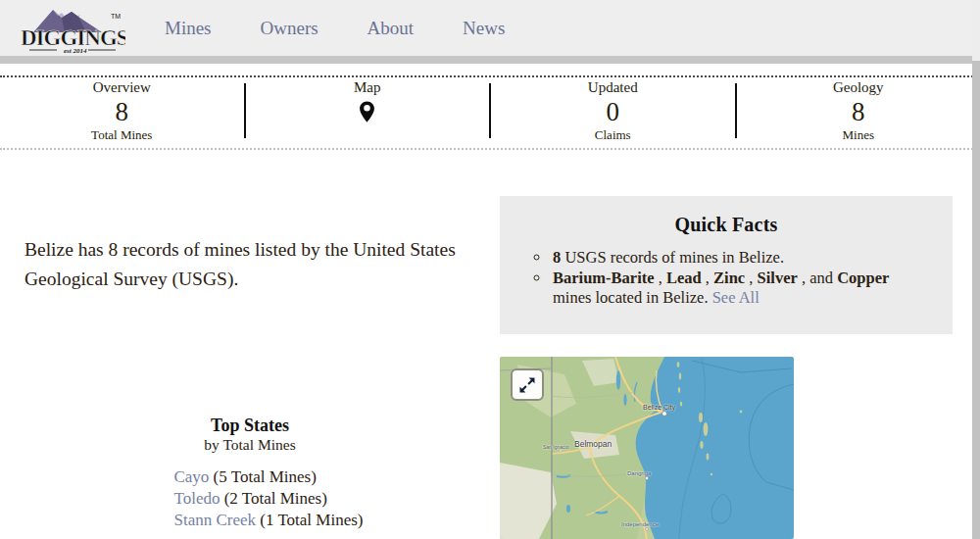  I want to click on mineral-name: Copper, so click(862, 278).